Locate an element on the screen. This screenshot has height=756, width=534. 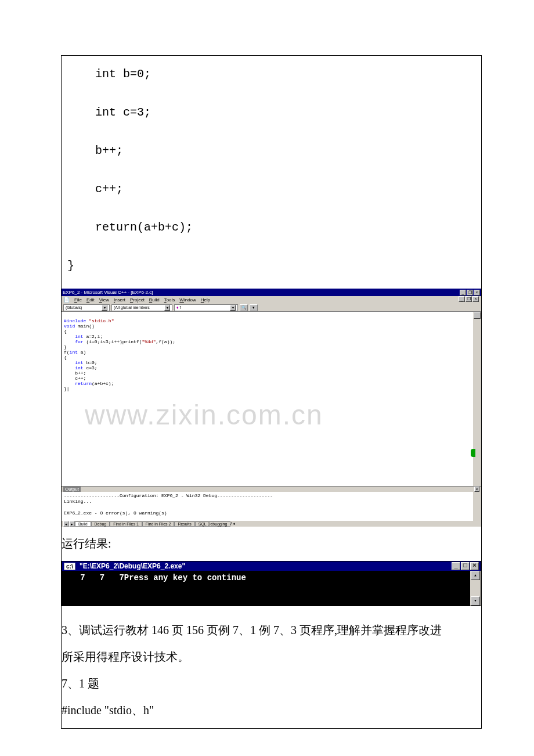
code-line: #include "stdio、h" is located at coordinates (272, 710).